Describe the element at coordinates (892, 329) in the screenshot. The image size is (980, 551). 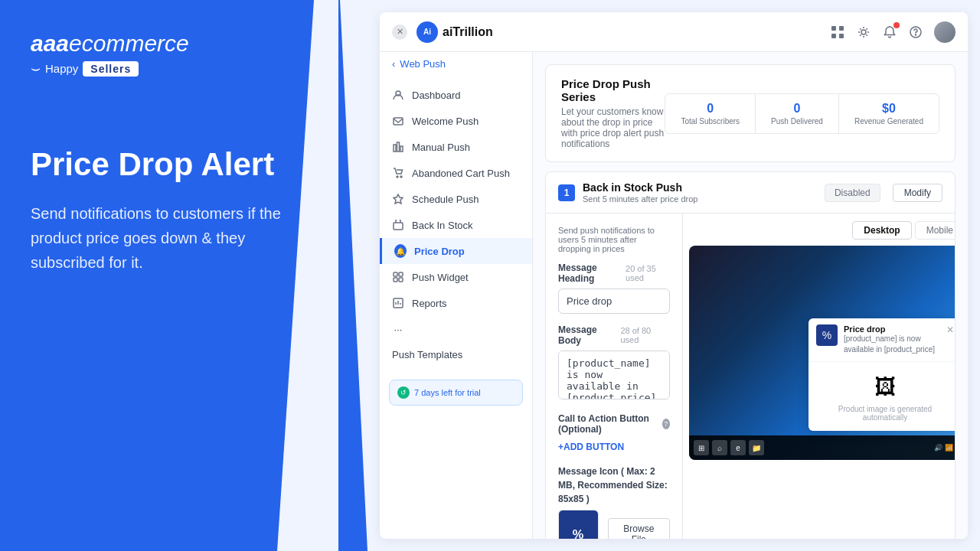
I see `notification-title: Price drop` at that location.